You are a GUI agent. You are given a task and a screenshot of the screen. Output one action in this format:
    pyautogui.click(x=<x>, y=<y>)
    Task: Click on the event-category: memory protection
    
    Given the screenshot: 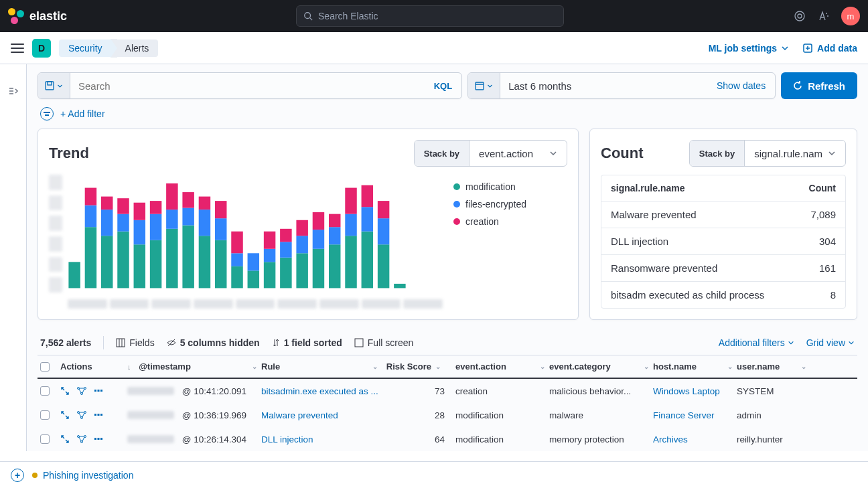 What is the action you would take?
    pyautogui.click(x=601, y=439)
    